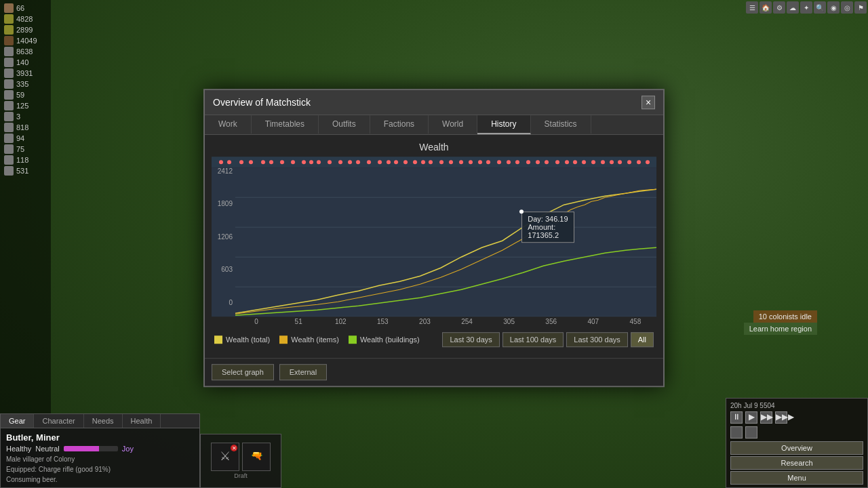  Describe the element at coordinates (26, 106) in the screenshot. I see `sidebar-resource-9: 125` at that location.